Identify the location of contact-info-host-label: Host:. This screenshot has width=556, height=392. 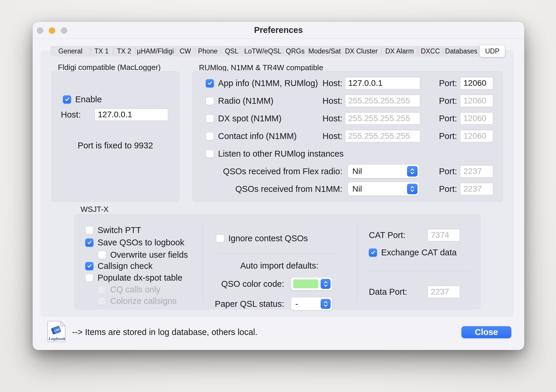
(312, 136).